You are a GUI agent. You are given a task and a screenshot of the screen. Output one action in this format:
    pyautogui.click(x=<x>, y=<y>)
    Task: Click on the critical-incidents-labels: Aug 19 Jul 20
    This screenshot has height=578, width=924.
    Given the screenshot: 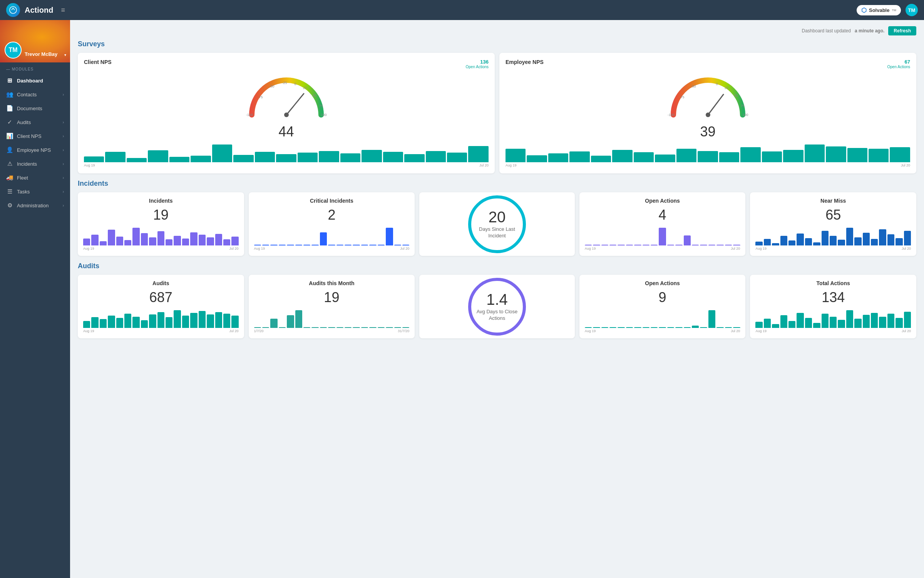 What is the action you would take?
    pyautogui.click(x=332, y=249)
    